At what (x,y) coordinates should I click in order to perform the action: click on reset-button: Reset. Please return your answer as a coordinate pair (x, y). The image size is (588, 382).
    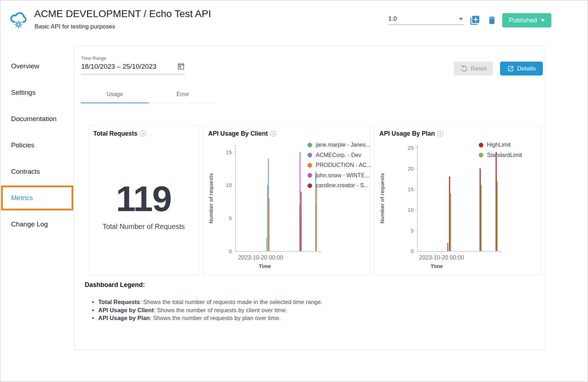
    Looking at the image, I should click on (473, 68).